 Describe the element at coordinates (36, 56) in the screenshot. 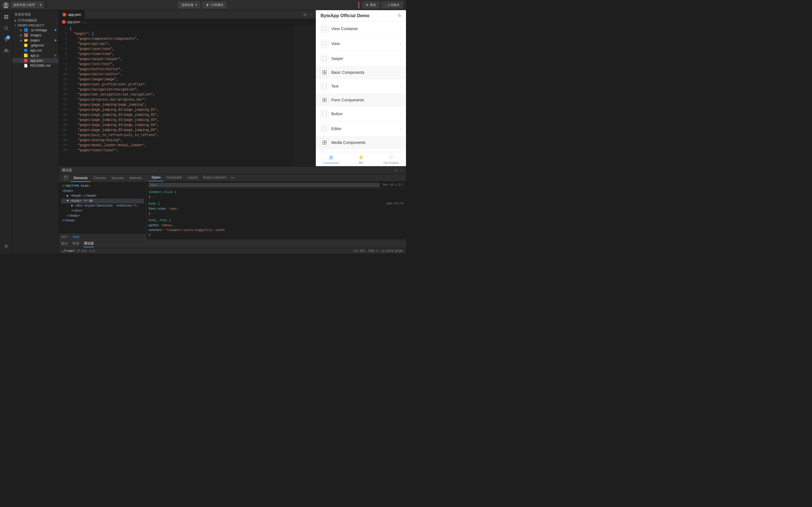

I see `tree-item-app-js: 🟨 app.js M` at that location.